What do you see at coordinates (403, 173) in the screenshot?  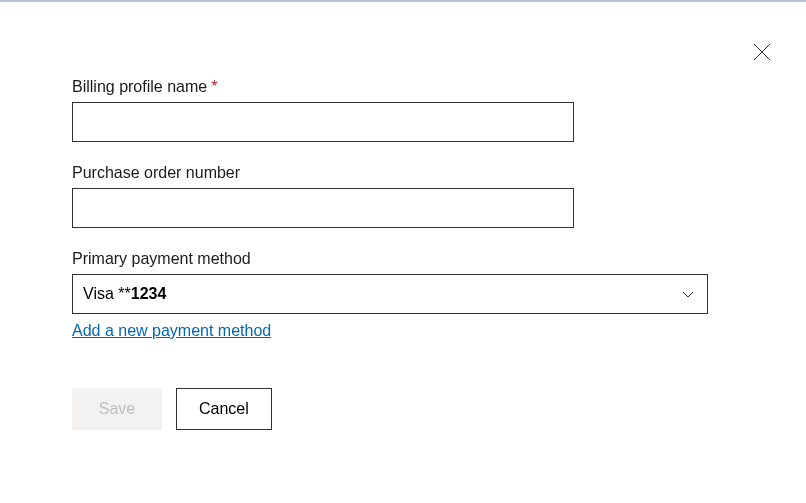 I see `purchase-order-label: Purchase order number` at bounding box center [403, 173].